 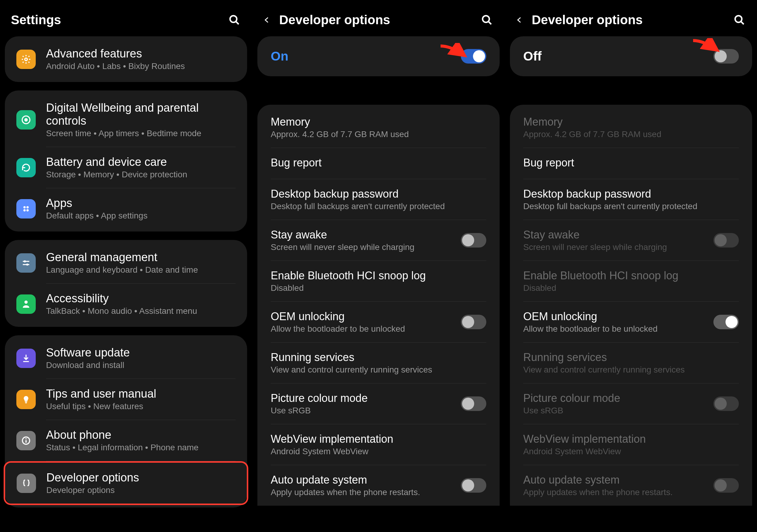 I want to click on settings-item: AppsDefault apps • App settings, so click(x=126, y=209).